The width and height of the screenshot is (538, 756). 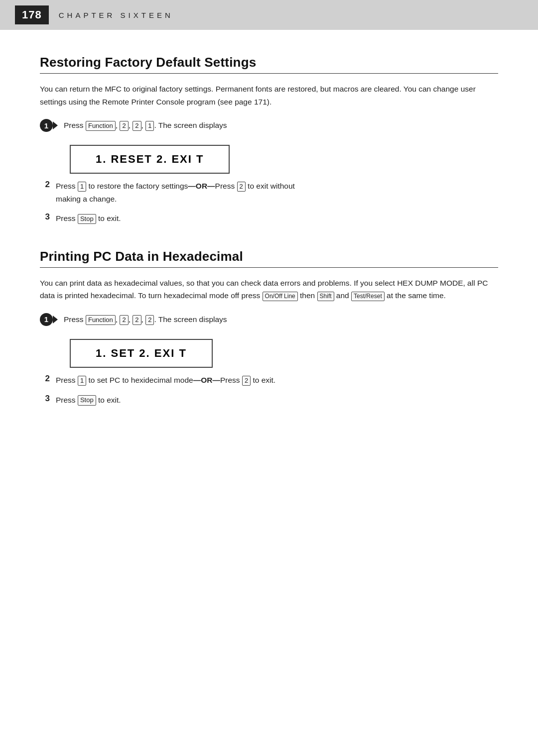 I want to click on sec2-key-function: Function, so click(x=101, y=320).